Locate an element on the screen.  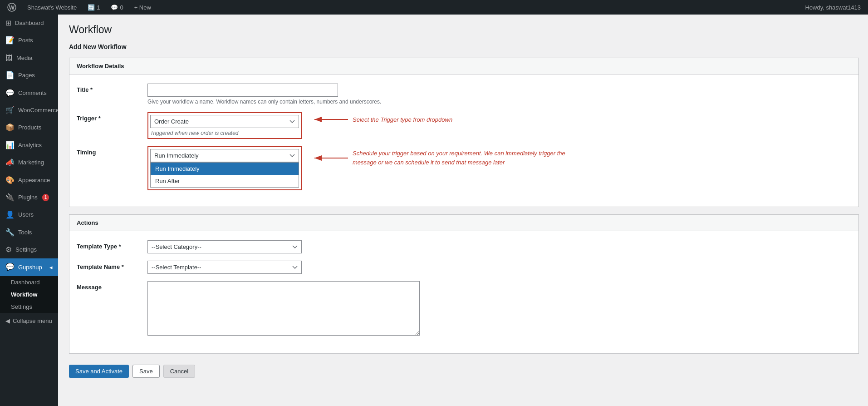
sidebar-label-pages: Pages is located at coordinates (26, 75).